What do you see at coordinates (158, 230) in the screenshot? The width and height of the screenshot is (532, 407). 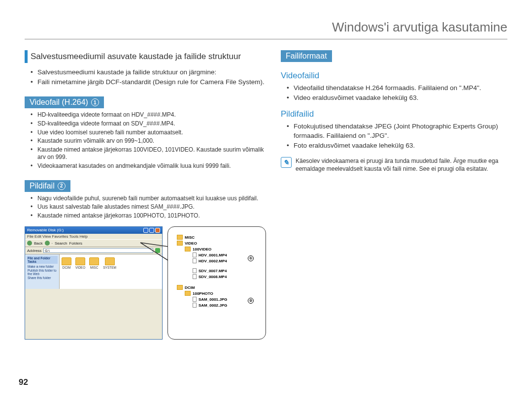 I see `close-icon` at bounding box center [158, 230].